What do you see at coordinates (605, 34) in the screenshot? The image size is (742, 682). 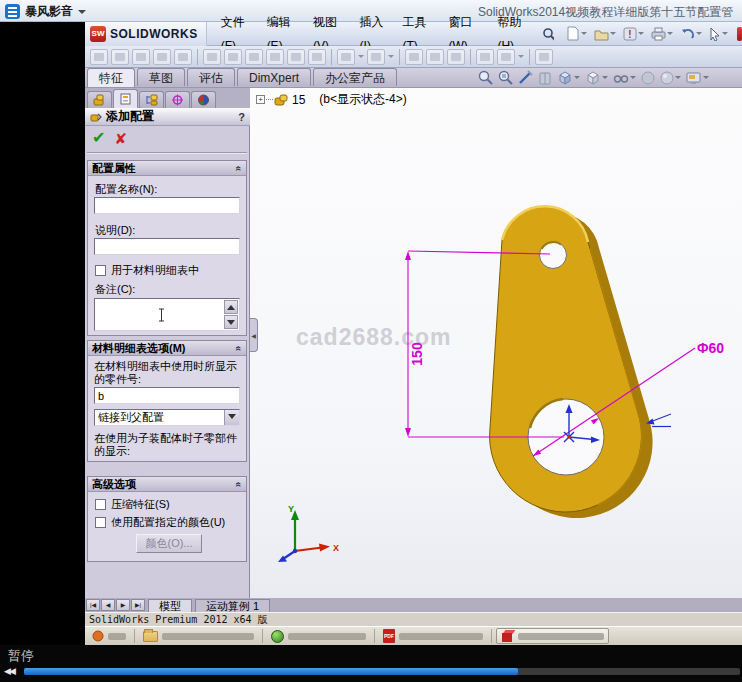 I see `open-button` at bounding box center [605, 34].